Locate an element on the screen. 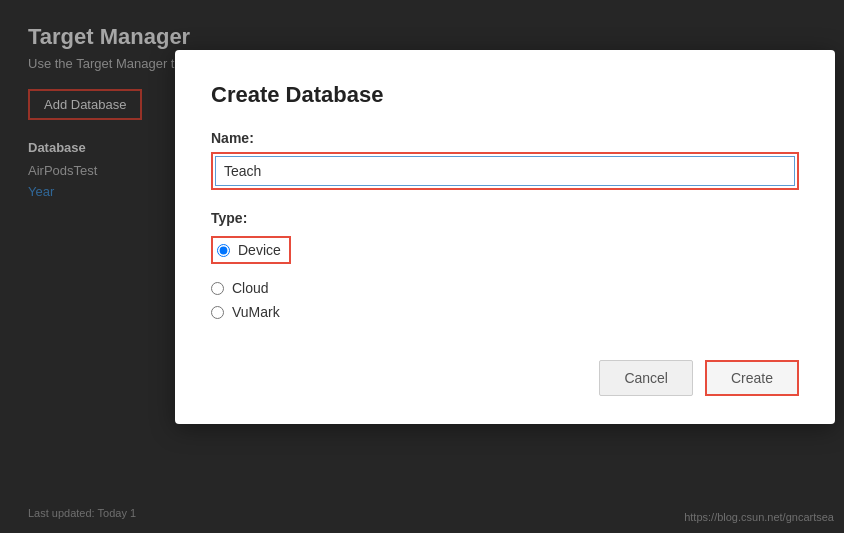 This screenshot has height=533, width=844. create-button-wrapper: Create is located at coordinates (752, 378).